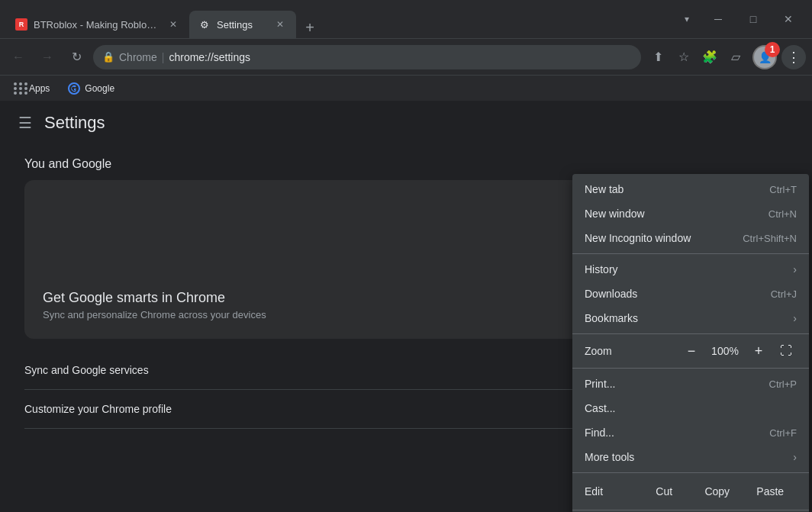 The image size is (812, 512). Describe the element at coordinates (243, 24) in the screenshot. I see `tab-settings: ⚙ Settings ✕` at that location.